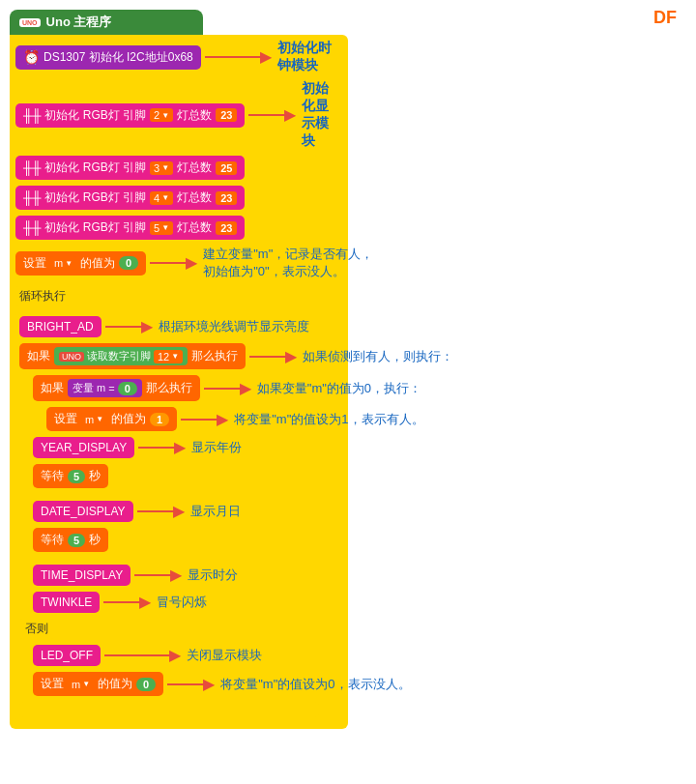 This screenshot has height=784, width=696. Describe the element at coordinates (226, 228) in the screenshot. I see `rgb4-count-badge: 23` at that location.